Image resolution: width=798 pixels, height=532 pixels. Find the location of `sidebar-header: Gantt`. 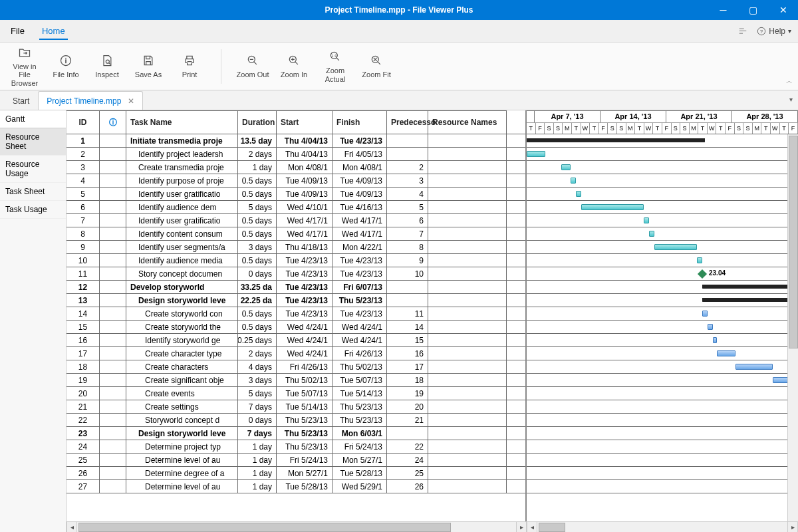

sidebar-header: Gantt is located at coordinates (33, 120).